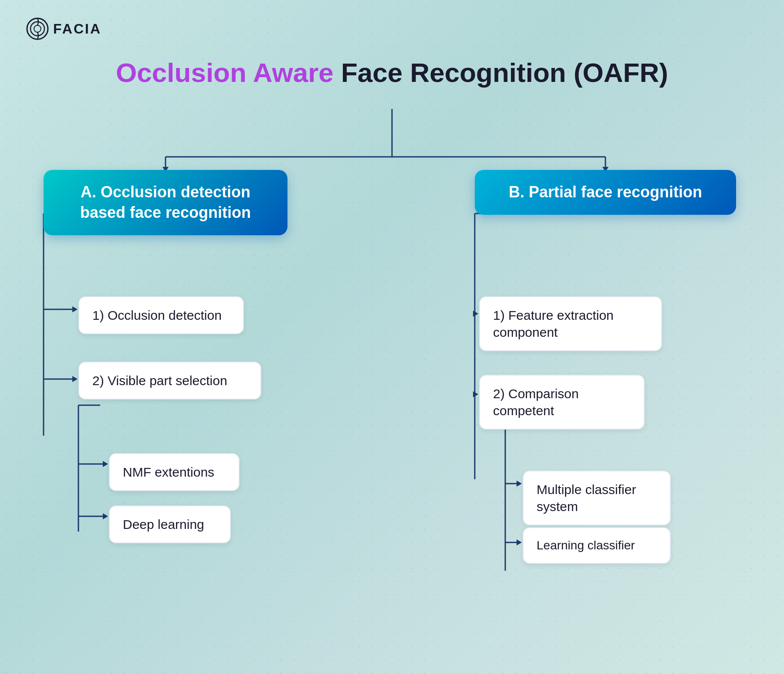 This screenshot has width=784, height=674. I want to click on node-b2-box: 2) Comparison competent, so click(562, 402).